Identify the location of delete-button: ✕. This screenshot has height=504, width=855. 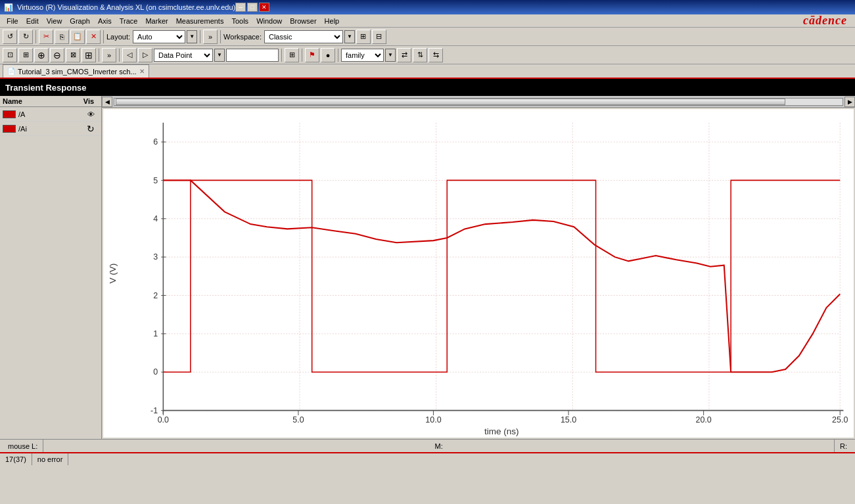
(93, 37).